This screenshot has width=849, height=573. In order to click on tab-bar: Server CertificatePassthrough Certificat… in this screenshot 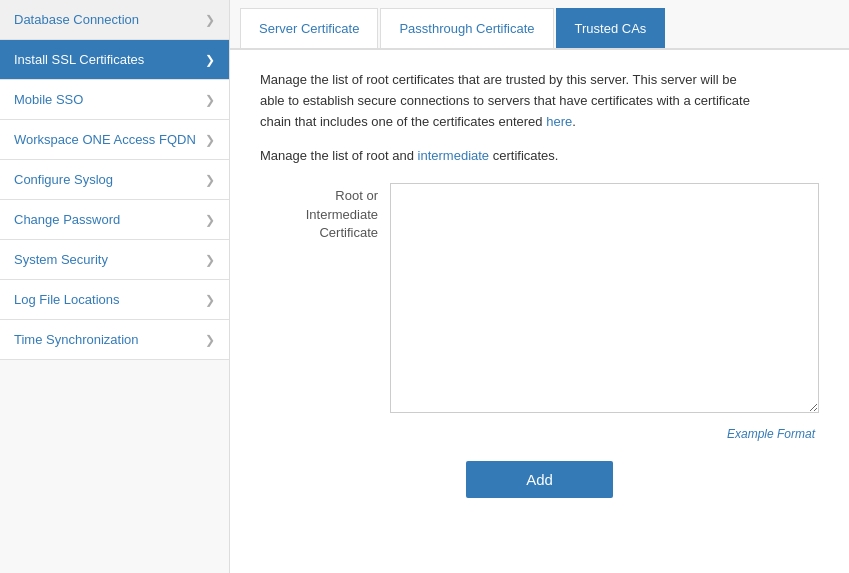, I will do `click(540, 25)`.